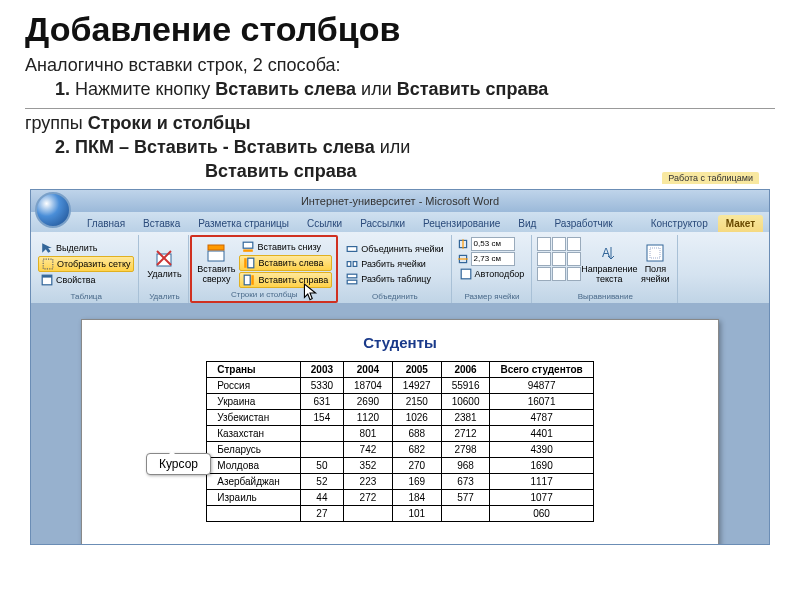 Image resolution: width=800 pixels, height=600 pixels. Describe the element at coordinates (466, 370) in the screenshot. I see `table-header: 2006` at that location.